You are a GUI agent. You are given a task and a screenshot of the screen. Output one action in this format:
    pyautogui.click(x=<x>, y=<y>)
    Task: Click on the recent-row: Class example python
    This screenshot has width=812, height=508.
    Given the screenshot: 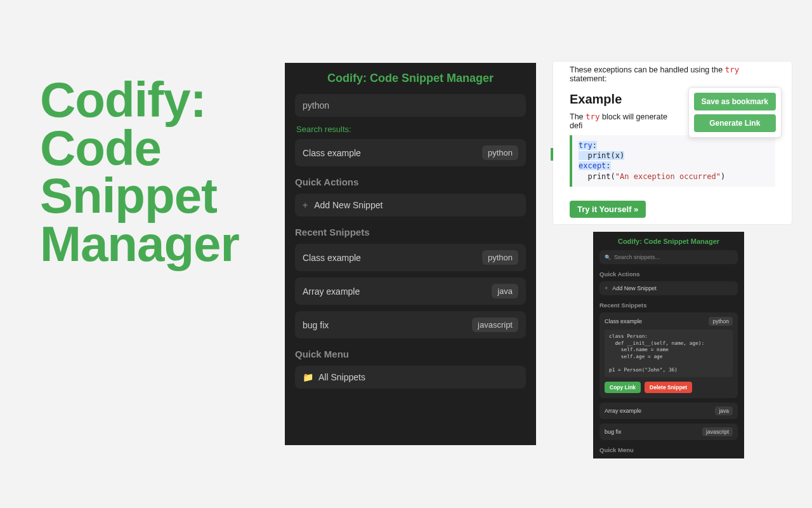 What is the action you would take?
    pyautogui.click(x=410, y=258)
    